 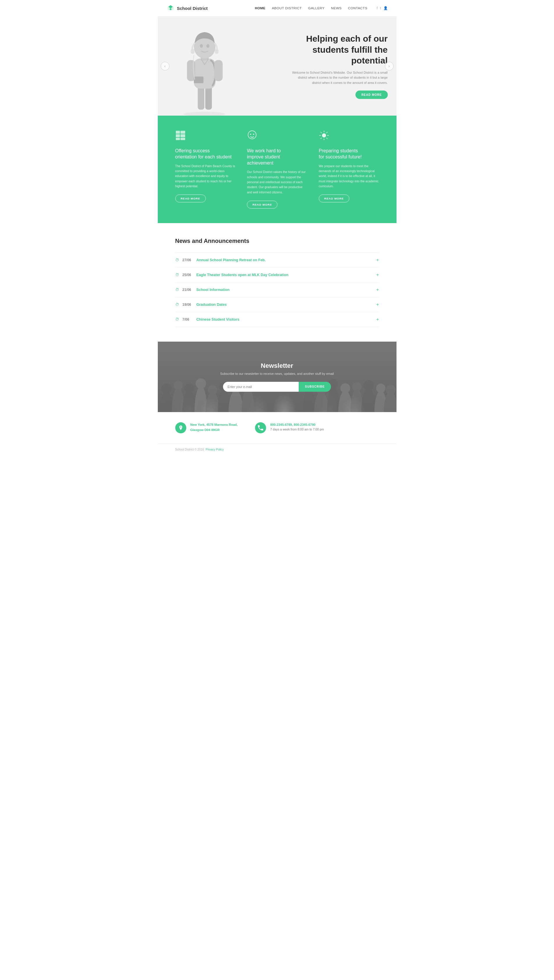 I want to click on news-link-4: Chinese Student Visitors, so click(x=218, y=320).